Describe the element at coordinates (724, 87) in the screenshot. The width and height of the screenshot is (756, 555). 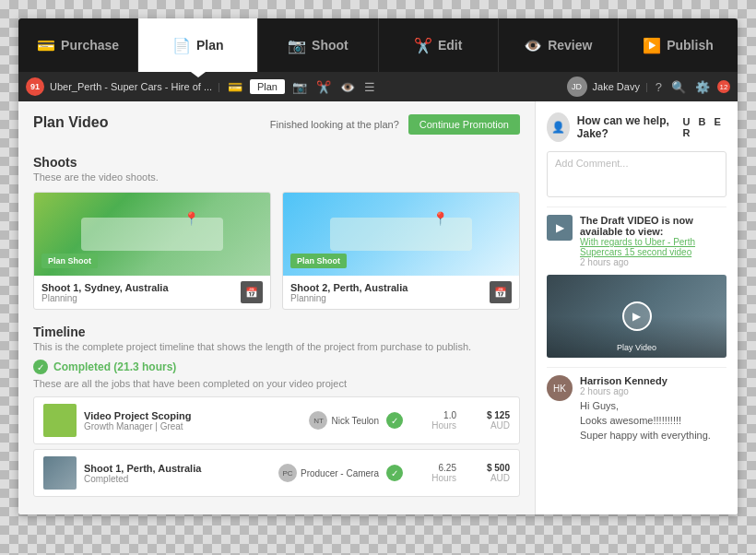
I see `notification-badge: 12` at that location.